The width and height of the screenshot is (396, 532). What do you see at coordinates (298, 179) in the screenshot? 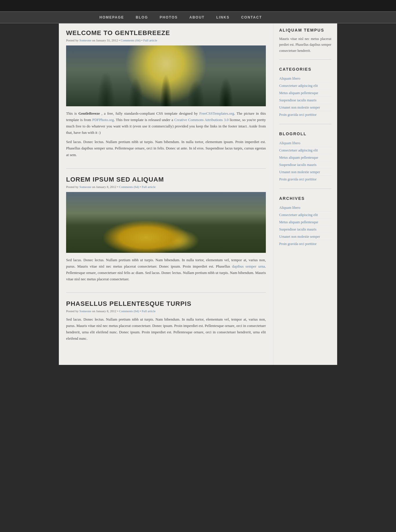
I see `sidebar-blogroll-item-5: Proin gravida orci porttitor` at bounding box center [298, 179].